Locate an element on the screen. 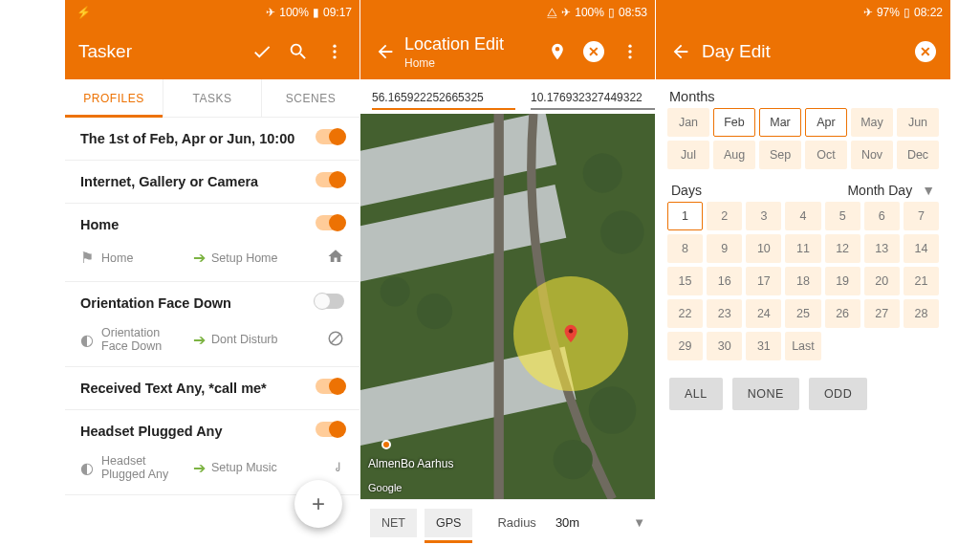  day-cell: 22 is located at coordinates (685, 314).